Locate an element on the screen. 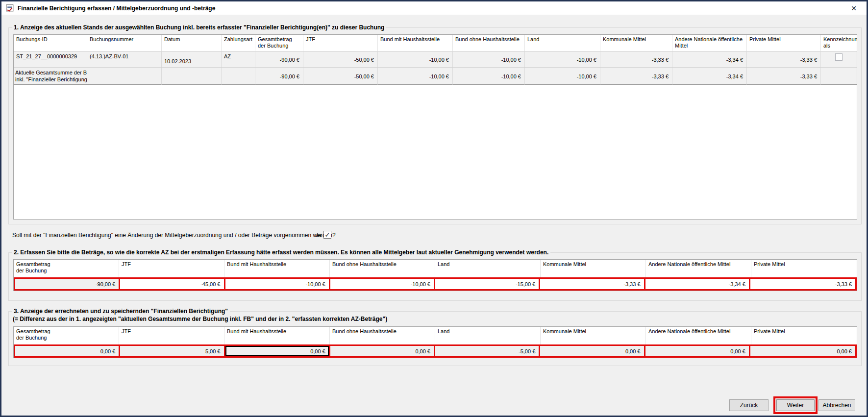 The width and height of the screenshot is (868, 417). land-input: -15,00 € is located at coordinates (488, 284).